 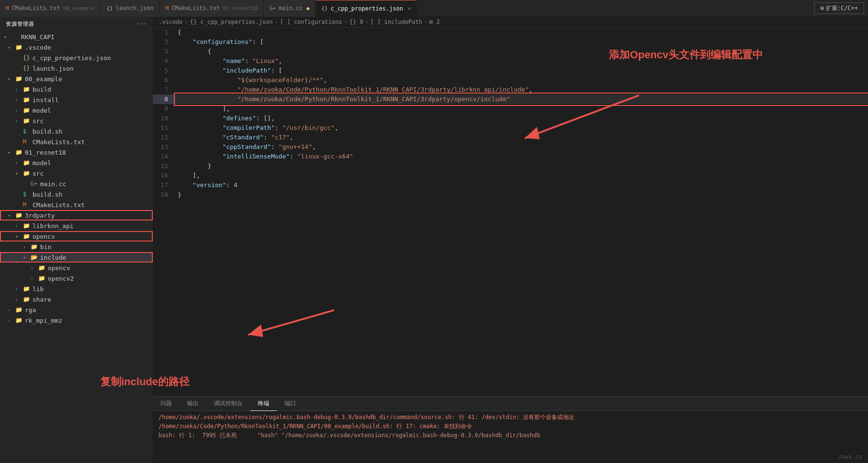 I want to click on code-line-8: 8 "/home/zuoka/Code/Python/RknnToolkit_1…, so click(x=510, y=99).